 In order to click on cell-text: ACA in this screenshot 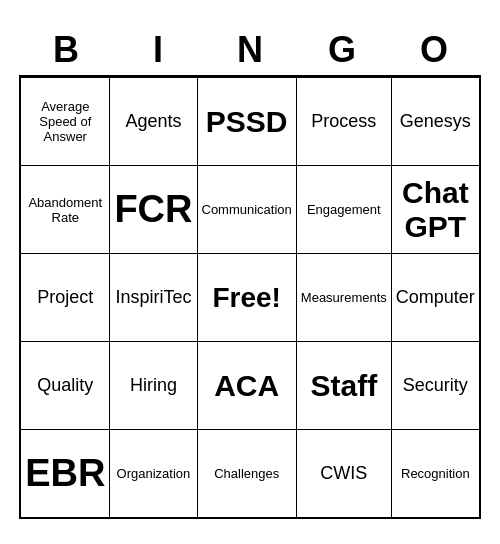, I will do `click(246, 386)`.